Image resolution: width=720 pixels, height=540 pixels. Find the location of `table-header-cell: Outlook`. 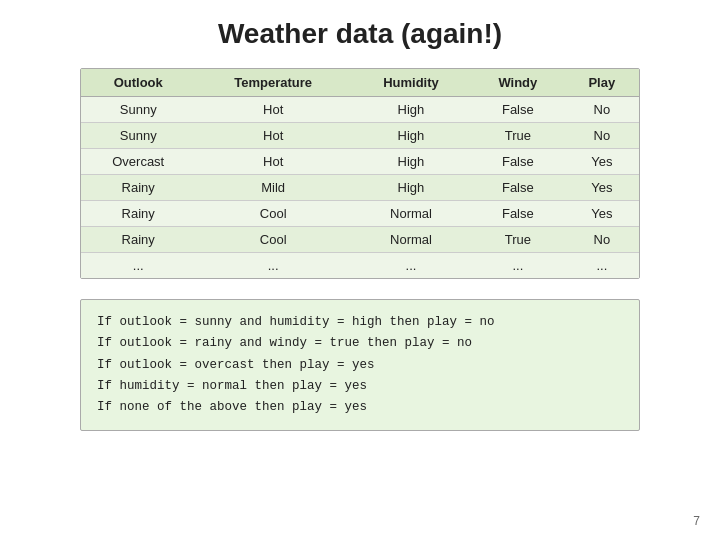

table-header-cell: Outlook is located at coordinates (138, 83).